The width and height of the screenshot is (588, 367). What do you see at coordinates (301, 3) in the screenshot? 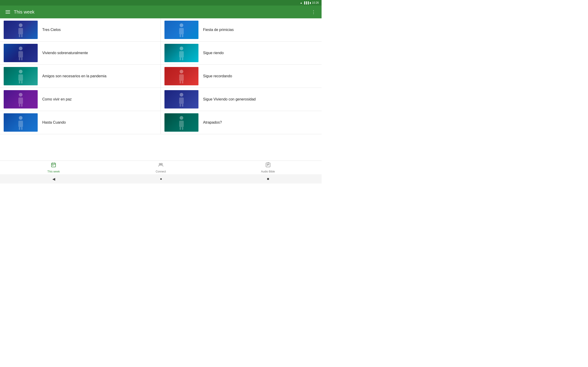
I see `wifi-icon: ▲` at bounding box center [301, 3].